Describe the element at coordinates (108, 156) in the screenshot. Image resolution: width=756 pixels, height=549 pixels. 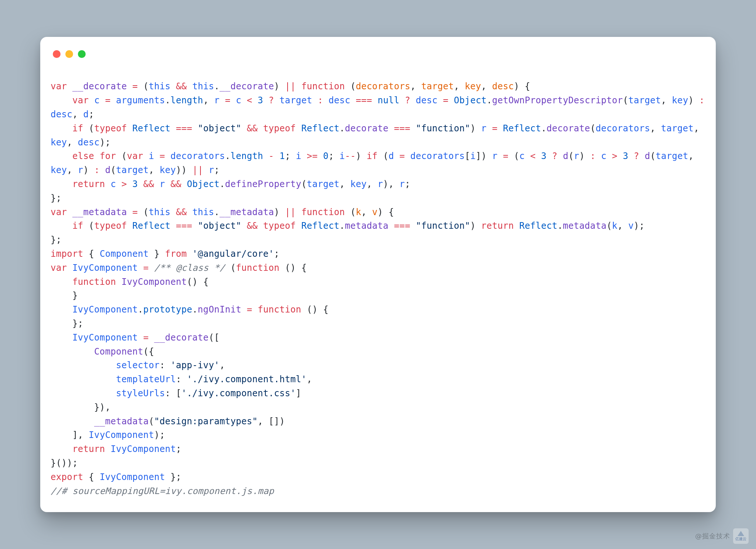
I see `code-token: for` at that location.